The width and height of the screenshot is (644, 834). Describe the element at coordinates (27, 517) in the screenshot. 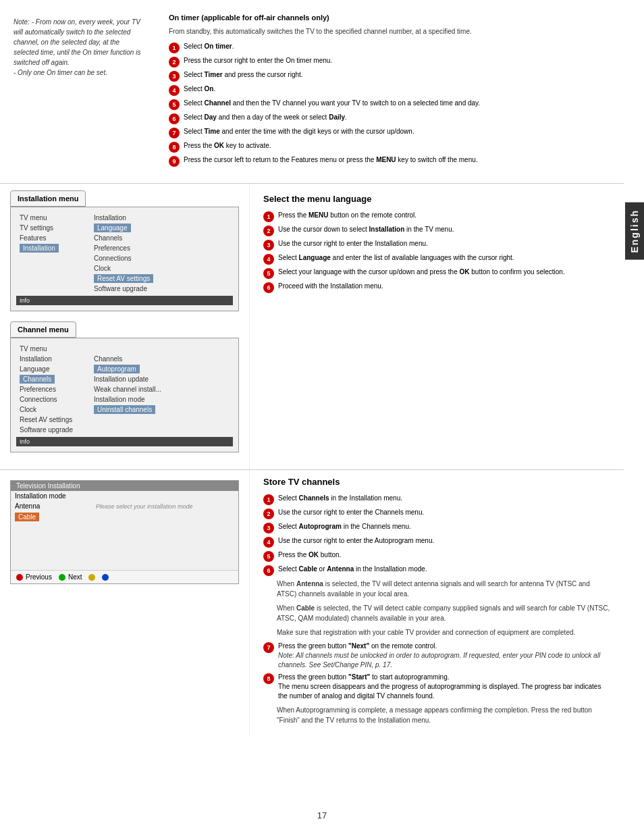

I see `cable-highlight: Cable` at that location.